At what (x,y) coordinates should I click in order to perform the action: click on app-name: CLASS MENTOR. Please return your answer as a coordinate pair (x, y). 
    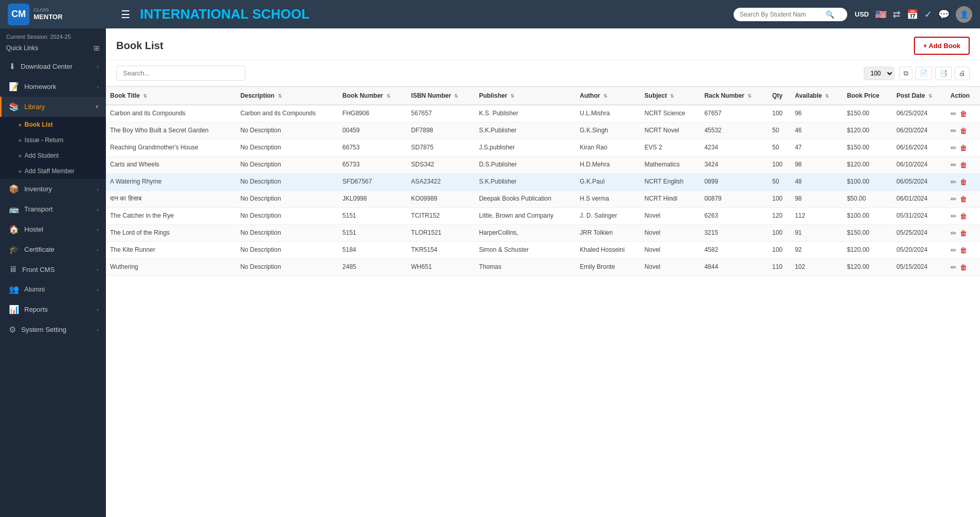
    Looking at the image, I should click on (48, 14).